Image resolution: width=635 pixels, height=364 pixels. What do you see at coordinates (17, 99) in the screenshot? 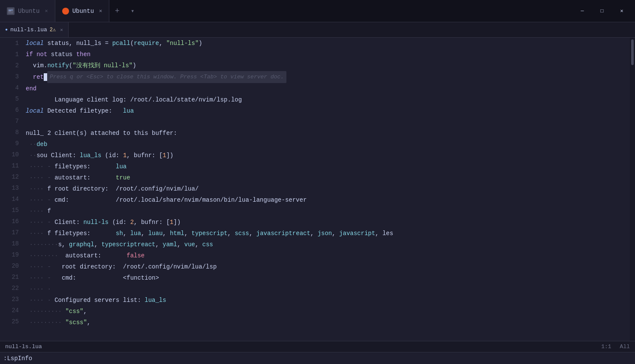
I see `lnum-6: 5` at bounding box center [17, 99].